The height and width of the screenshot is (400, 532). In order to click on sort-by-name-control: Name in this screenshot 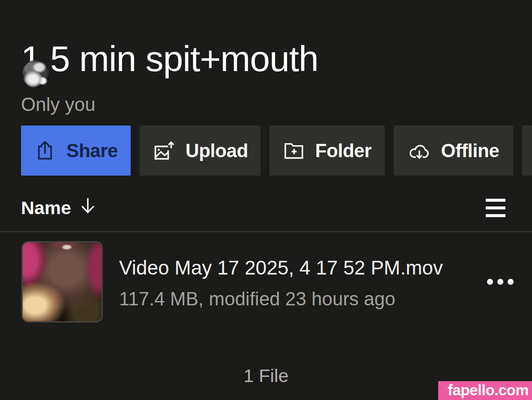, I will do `click(59, 208)`.